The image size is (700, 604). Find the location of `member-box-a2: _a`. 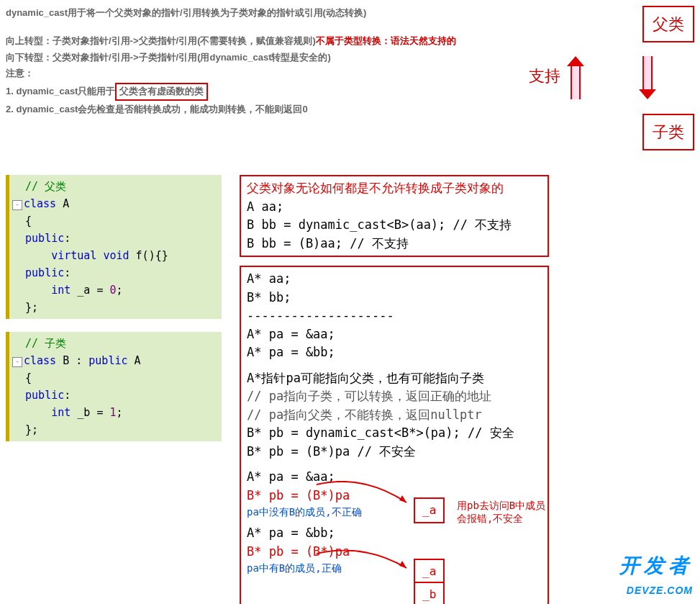

member-box-a2: _a is located at coordinates (429, 572).